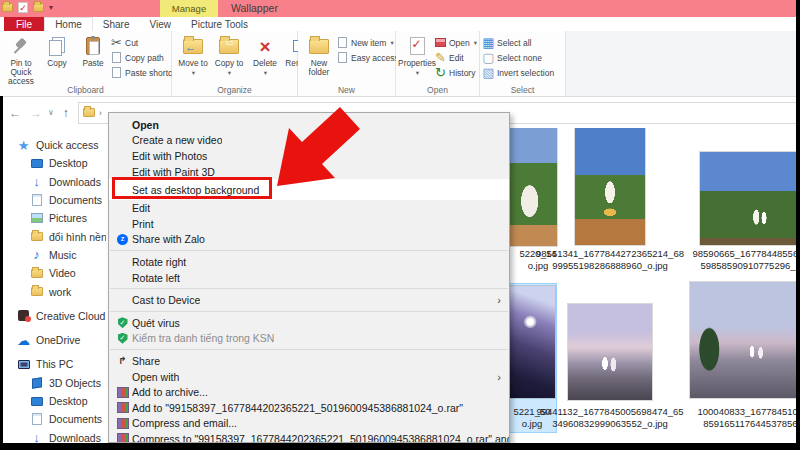 This screenshot has width=800, height=450. What do you see at coordinates (166, 300) in the screenshot?
I see `menu-item-label: Cast to Device` at bounding box center [166, 300].